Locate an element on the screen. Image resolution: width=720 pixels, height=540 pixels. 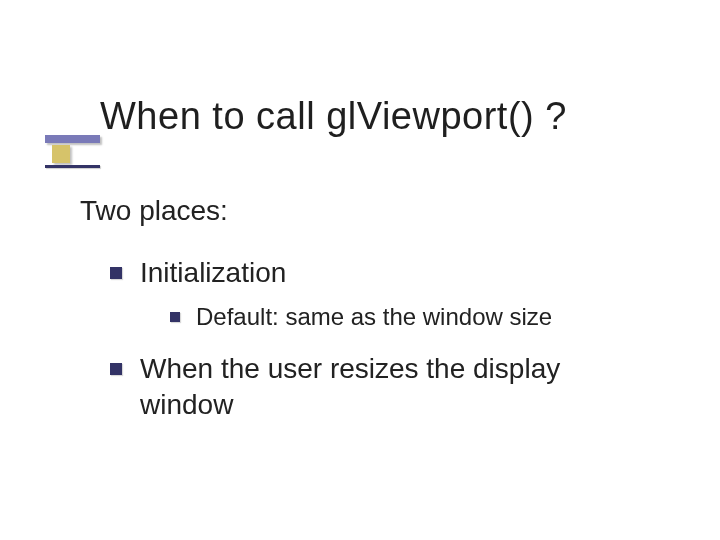
lead-text: Two places: is located at coordinates (370, 211).